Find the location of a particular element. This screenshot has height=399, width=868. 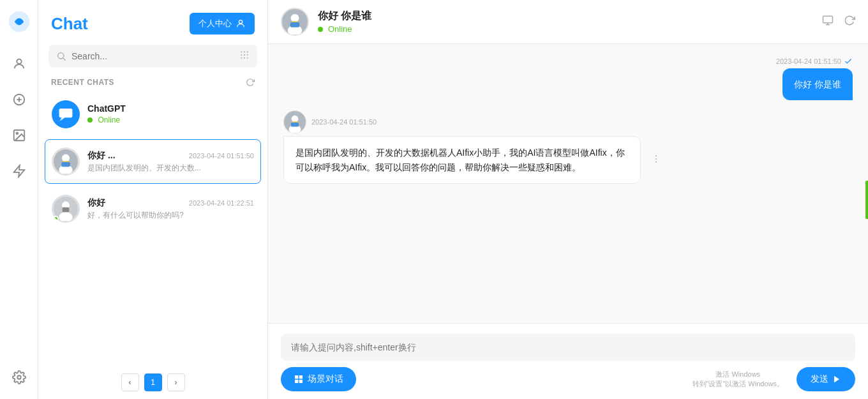

nav-icon-add is located at coordinates (19, 100).